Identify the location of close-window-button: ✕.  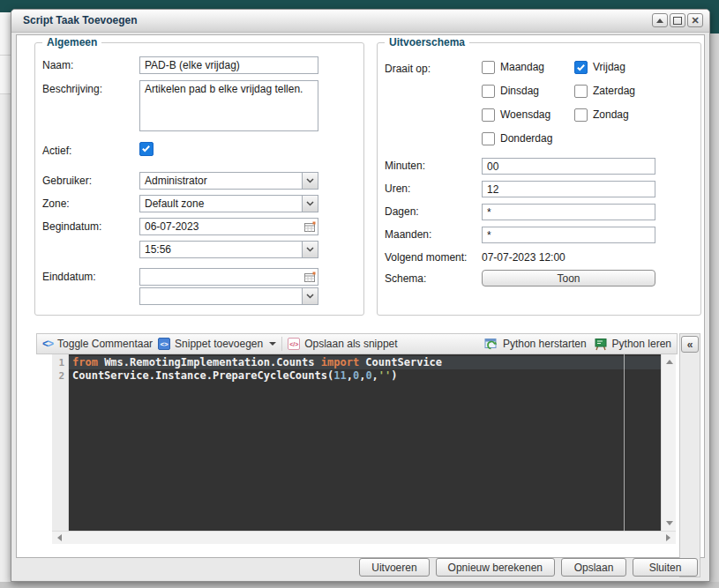
(695, 20).